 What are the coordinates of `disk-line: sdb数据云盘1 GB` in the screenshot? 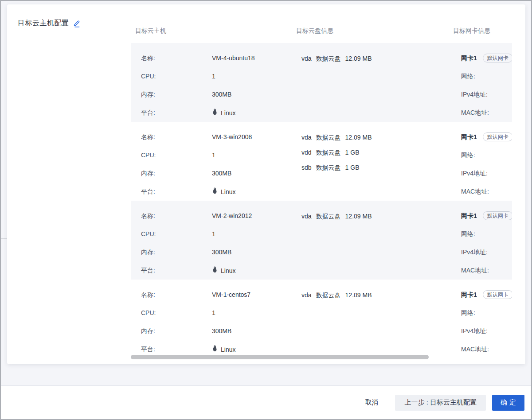 It's located at (377, 167).